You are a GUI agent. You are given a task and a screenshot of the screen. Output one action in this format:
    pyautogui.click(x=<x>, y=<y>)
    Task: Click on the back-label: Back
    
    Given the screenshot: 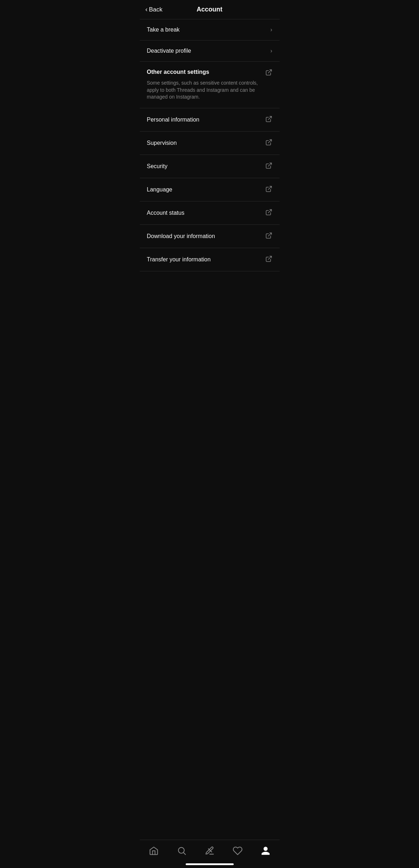 What is the action you would take?
    pyautogui.click(x=156, y=10)
    